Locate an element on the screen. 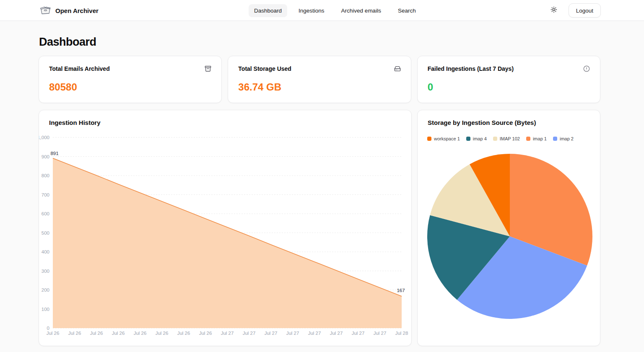  stat-title: Failed Ingestions (Last 7 Days) is located at coordinates (470, 69).